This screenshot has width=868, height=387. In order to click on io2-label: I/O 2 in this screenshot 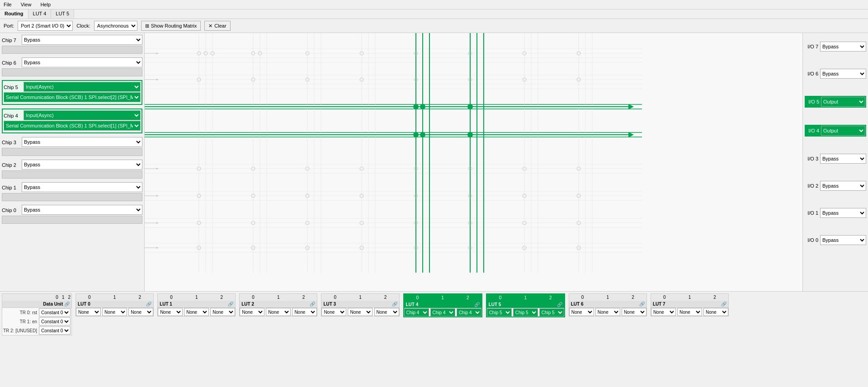, I will do `click(811, 186)`.